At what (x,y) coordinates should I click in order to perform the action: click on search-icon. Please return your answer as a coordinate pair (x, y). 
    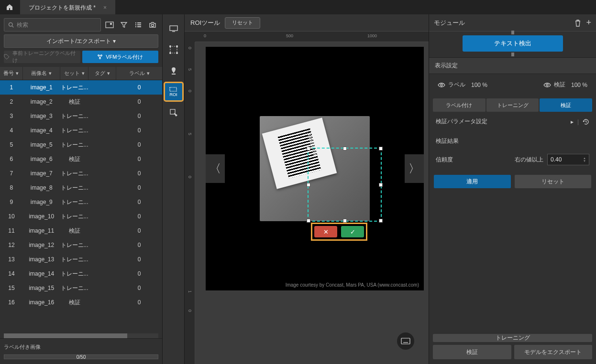
    Looking at the image, I should click on (11, 25).